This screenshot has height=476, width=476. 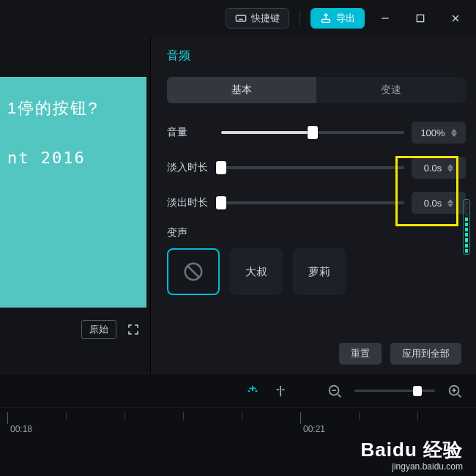 I want to click on fade-in-label: 淡入时长, so click(x=190, y=168).